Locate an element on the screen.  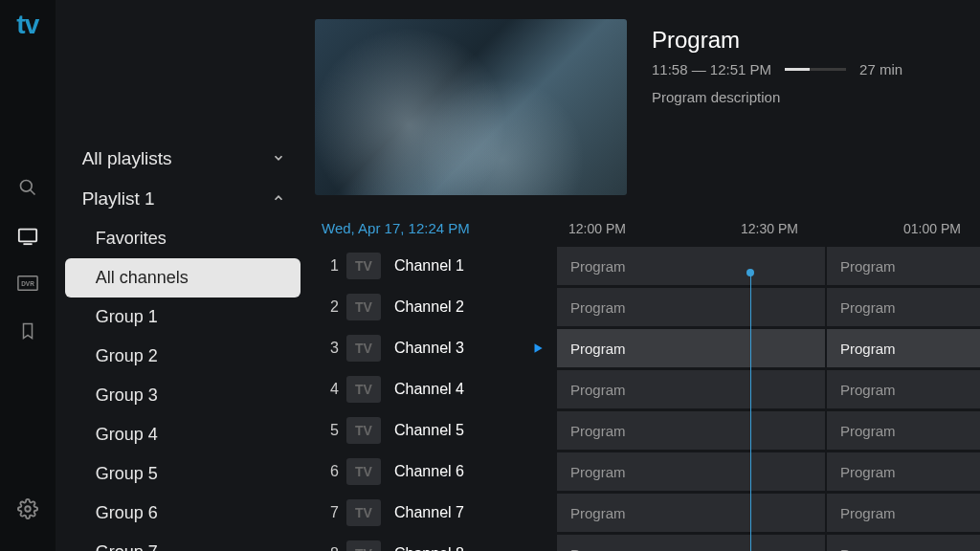
channel-number: 7 is located at coordinates (332, 513).